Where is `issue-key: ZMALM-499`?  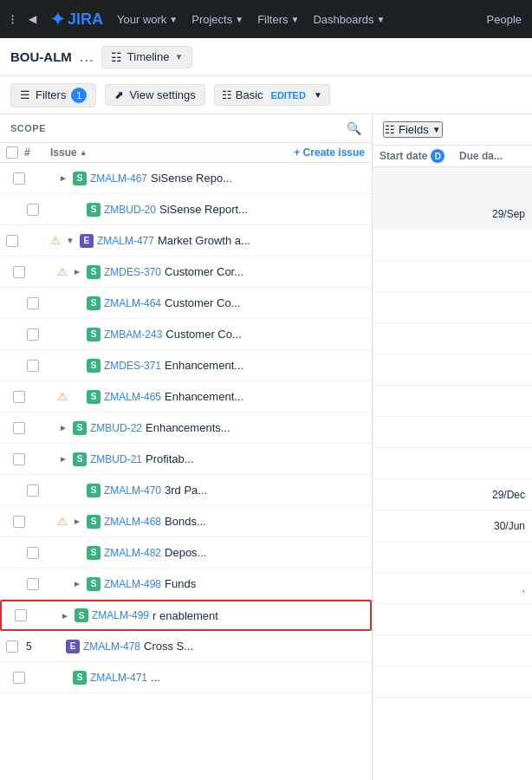 issue-key: ZMALM-499 is located at coordinates (120, 615).